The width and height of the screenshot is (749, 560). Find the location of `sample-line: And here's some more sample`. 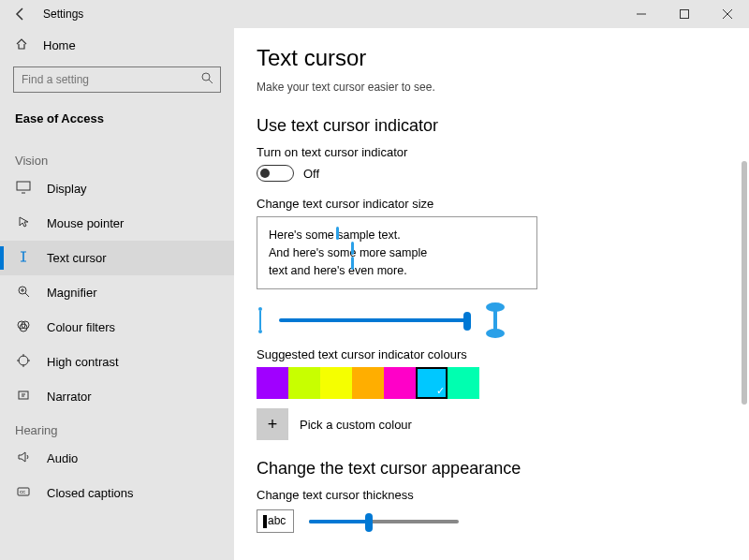

sample-line: And here's some more sample is located at coordinates (397, 253).